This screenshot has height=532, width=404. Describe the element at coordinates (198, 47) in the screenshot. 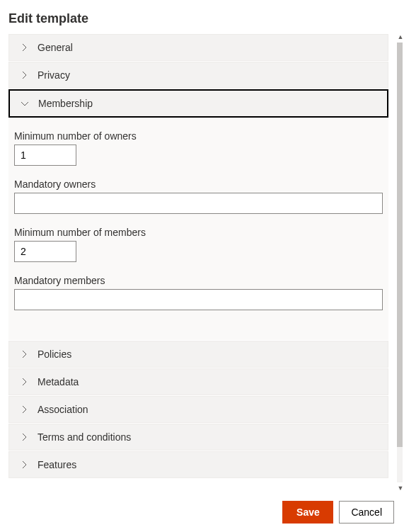

I see `accordion-general: General` at that location.